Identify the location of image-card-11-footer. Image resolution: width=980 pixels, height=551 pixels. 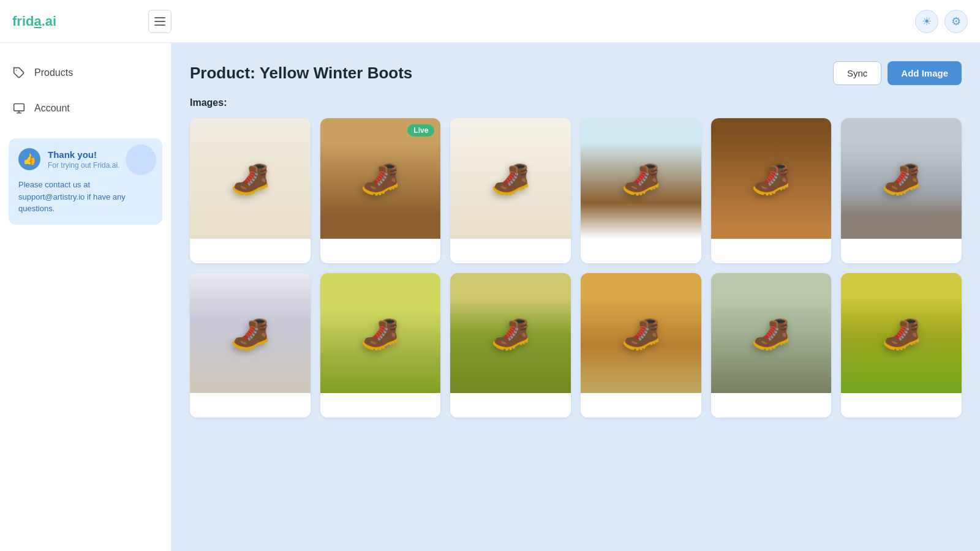
(772, 405).